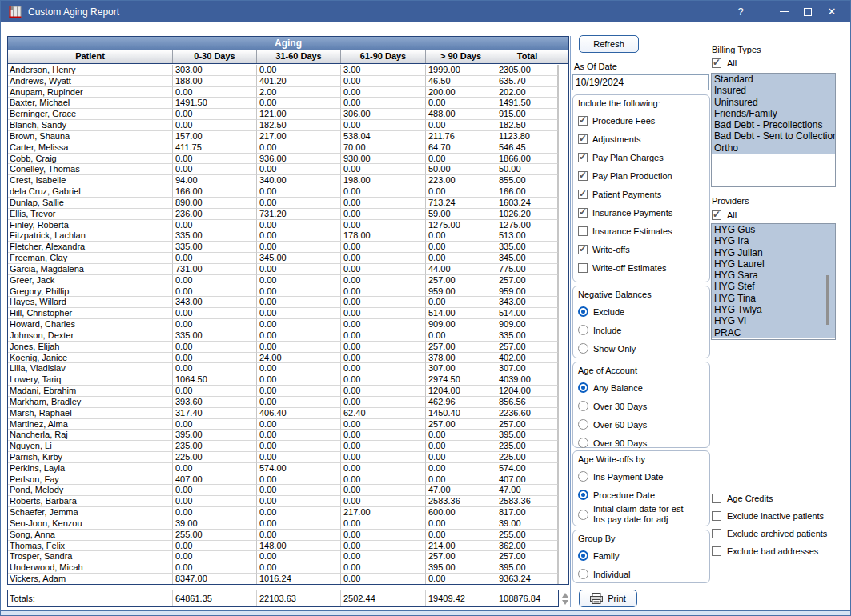 The width and height of the screenshot is (851, 616). What do you see at coordinates (644, 139) in the screenshot?
I see `include-checkbox: Adjustments` at bounding box center [644, 139].